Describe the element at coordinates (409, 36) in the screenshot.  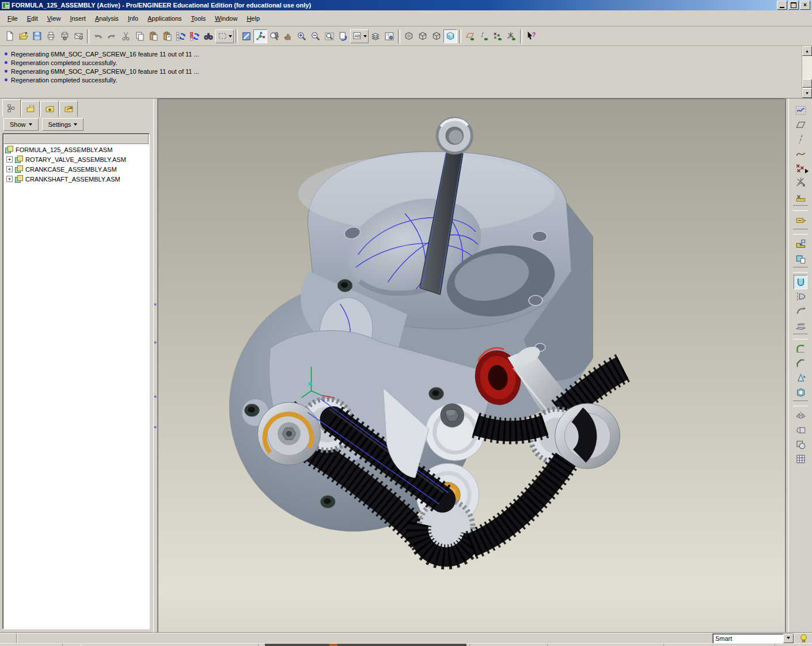
I see `wireframe-button` at that location.